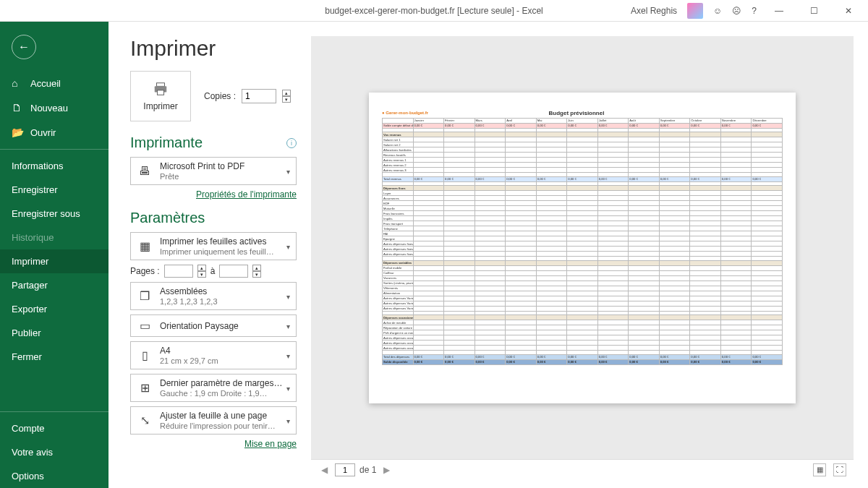  I want to click on nav-export: Exporter, so click(54, 309).